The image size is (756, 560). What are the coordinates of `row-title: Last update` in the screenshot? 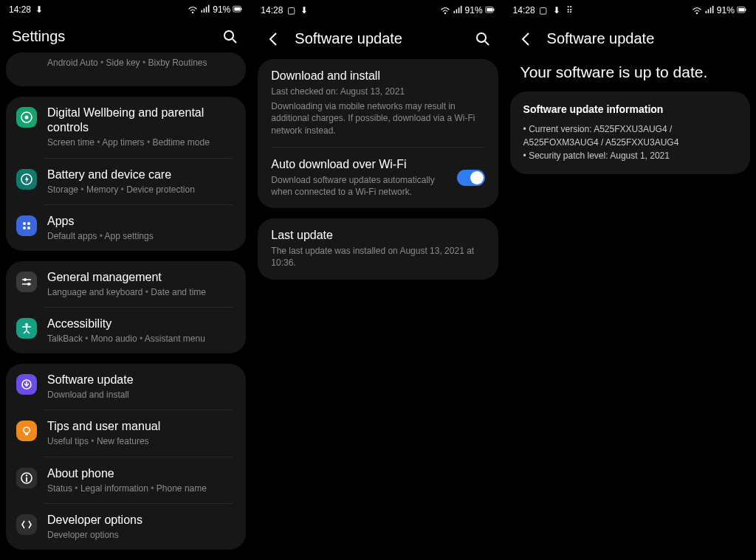 It's located at (378, 235).